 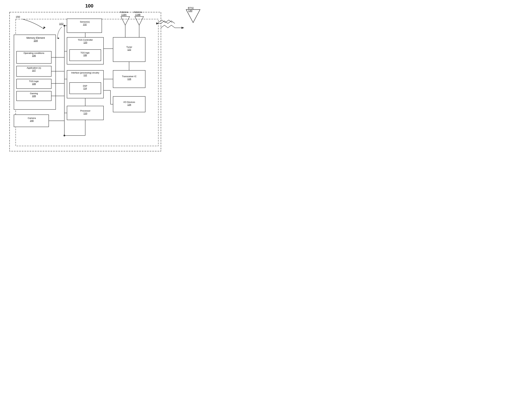 What do you see at coordinates (85, 74) in the screenshot?
I see `interface-block: Interface (processing) circuitry 112` at bounding box center [85, 74].